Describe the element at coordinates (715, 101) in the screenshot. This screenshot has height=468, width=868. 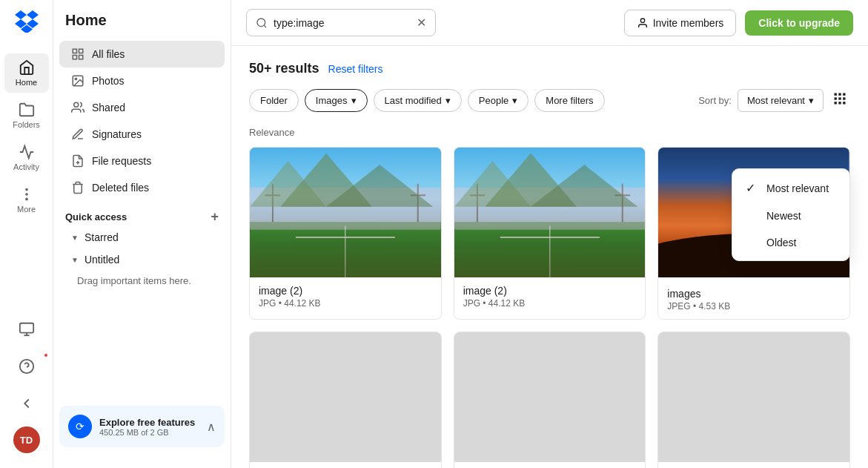
I see `sort-label: Sort by:` at that location.